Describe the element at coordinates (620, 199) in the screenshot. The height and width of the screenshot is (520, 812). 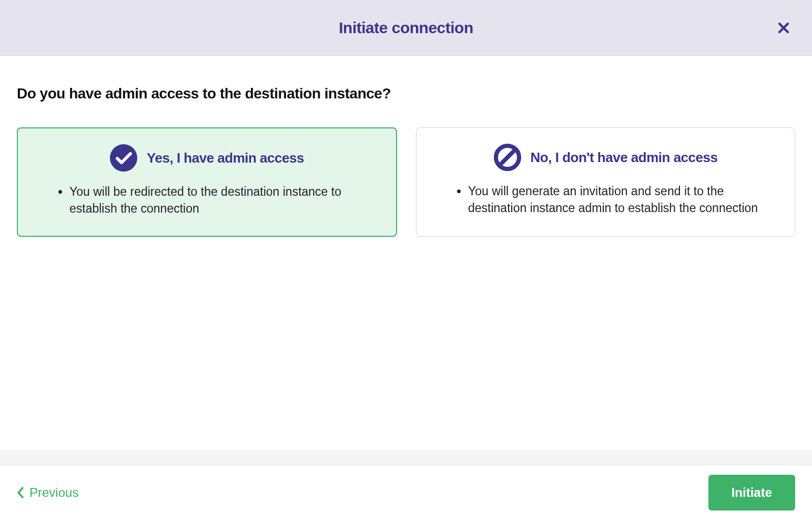
I see `option-description: You will generate an invitation and send…` at that location.